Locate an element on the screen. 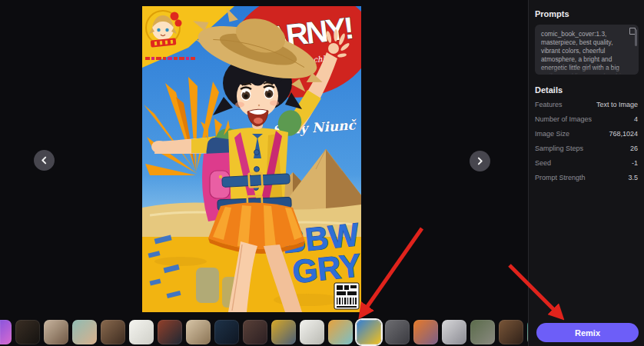 The height and width of the screenshot is (346, 644). thumbnail-couple-dark-photo is located at coordinates (255, 332).